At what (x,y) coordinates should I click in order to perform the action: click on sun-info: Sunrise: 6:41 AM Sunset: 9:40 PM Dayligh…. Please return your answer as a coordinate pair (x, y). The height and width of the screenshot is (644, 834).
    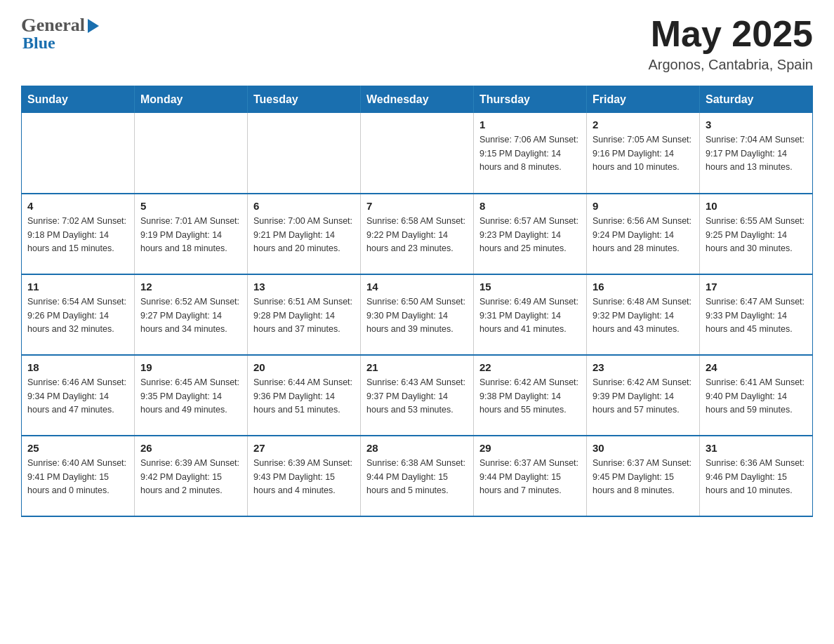
    Looking at the image, I should click on (756, 396).